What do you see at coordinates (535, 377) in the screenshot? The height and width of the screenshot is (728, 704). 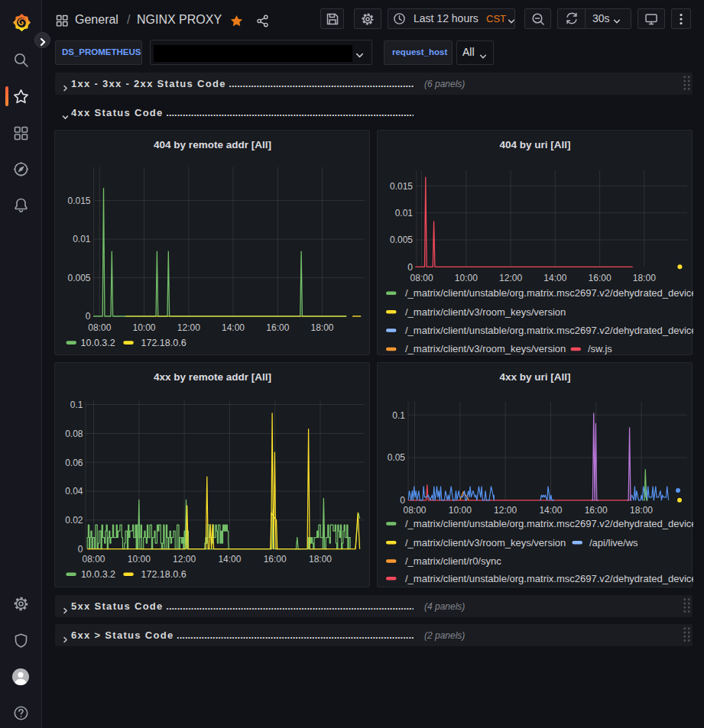 I see `svg-text: 4xx by uri [All]` at bounding box center [535, 377].